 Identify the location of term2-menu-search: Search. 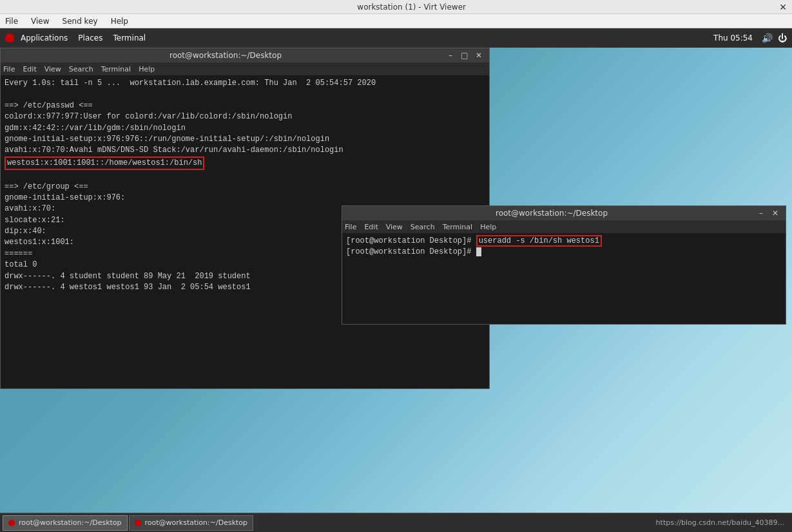
(423, 227).